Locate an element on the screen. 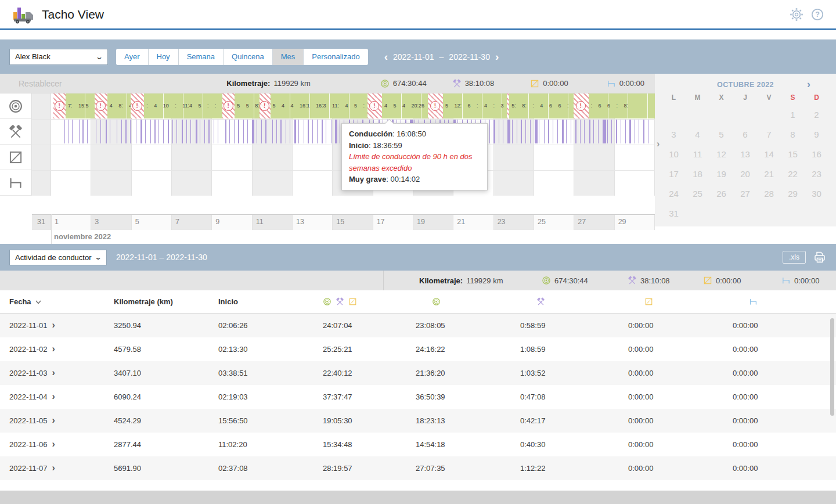 Image resolution: width=836 pixels, height=504 pixels. calendar-day: 27 is located at coordinates (745, 194).